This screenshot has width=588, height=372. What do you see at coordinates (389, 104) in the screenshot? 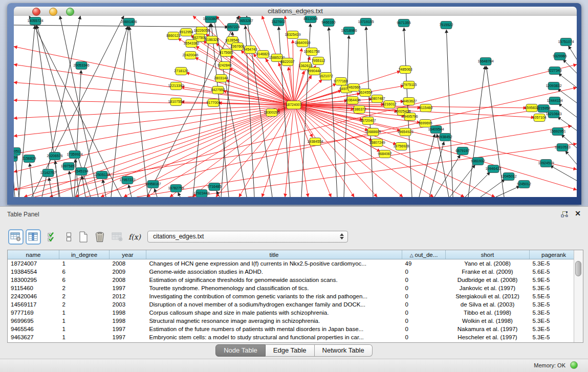
I see `graph-node: 6216012` at bounding box center [389, 104].